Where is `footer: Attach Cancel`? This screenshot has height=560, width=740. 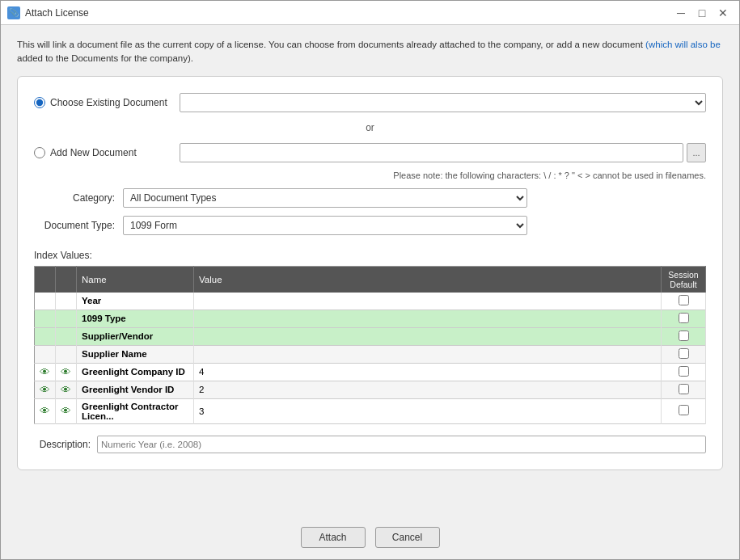
footer: Attach Cancel is located at coordinates (370, 539).